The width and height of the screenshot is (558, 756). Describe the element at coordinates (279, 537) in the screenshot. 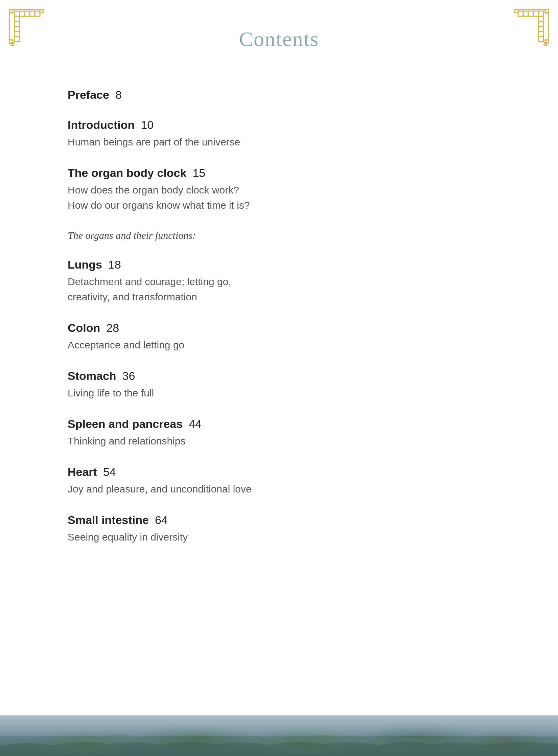

I see `toc-subtitle-small-intestine: Seeing equality in diversity` at that location.